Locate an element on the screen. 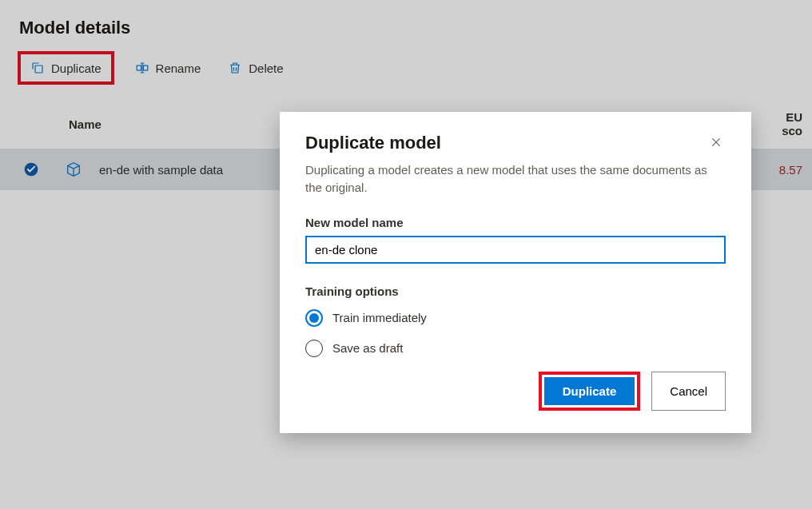 This screenshot has width=812, height=509. cancel-button: Cancel is located at coordinates (689, 392).